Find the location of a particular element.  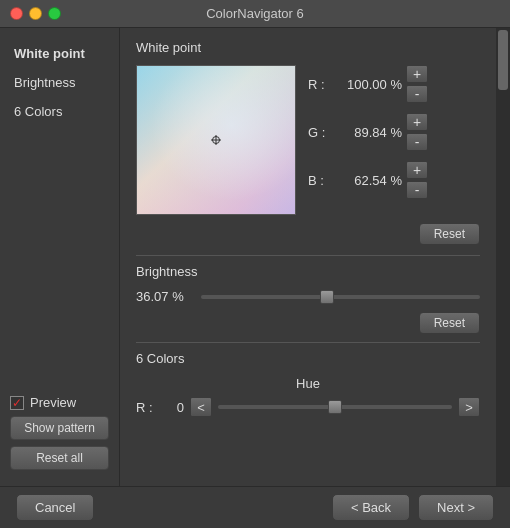

six-colors-title: 6 Colors is located at coordinates (308, 358).